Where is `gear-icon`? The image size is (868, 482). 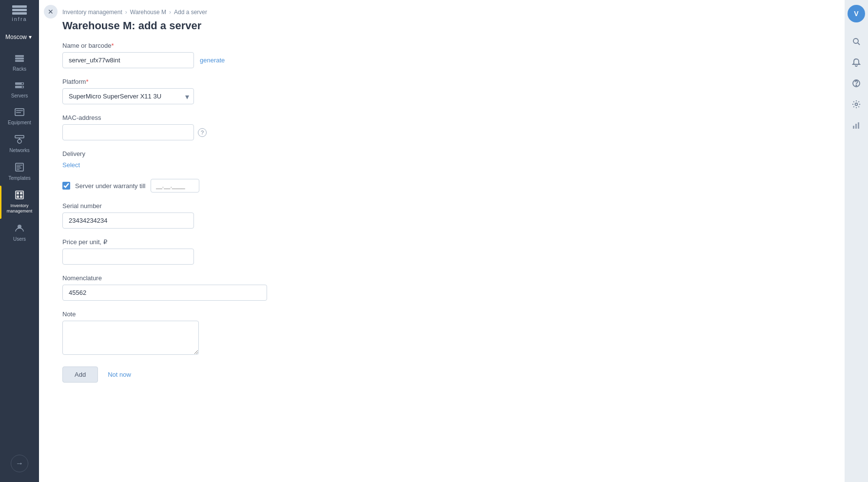
gear-icon is located at coordinates (856, 105).